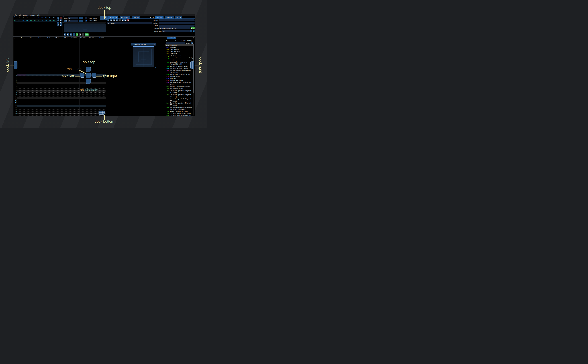 This screenshot has width=588, height=364. What do you see at coordinates (194, 31) in the screenshot?
I see `tuning-increase-button: +` at bounding box center [194, 31].